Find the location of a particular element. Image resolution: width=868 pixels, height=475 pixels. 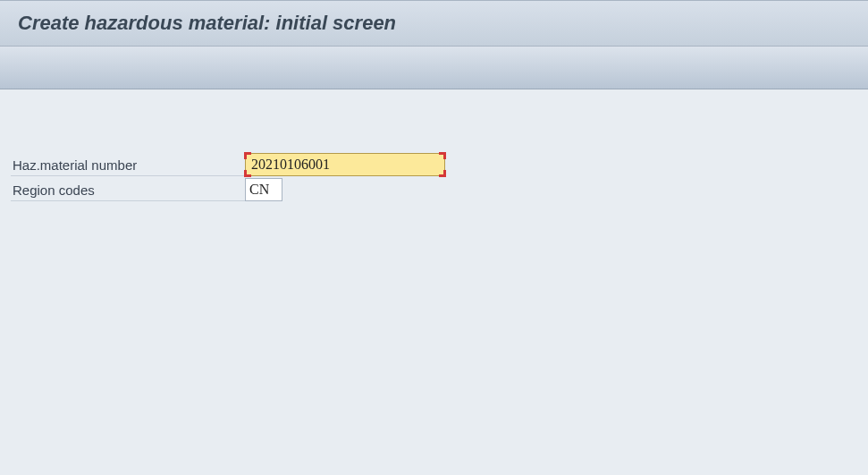

region-codes-label: Region codes is located at coordinates (128, 190).